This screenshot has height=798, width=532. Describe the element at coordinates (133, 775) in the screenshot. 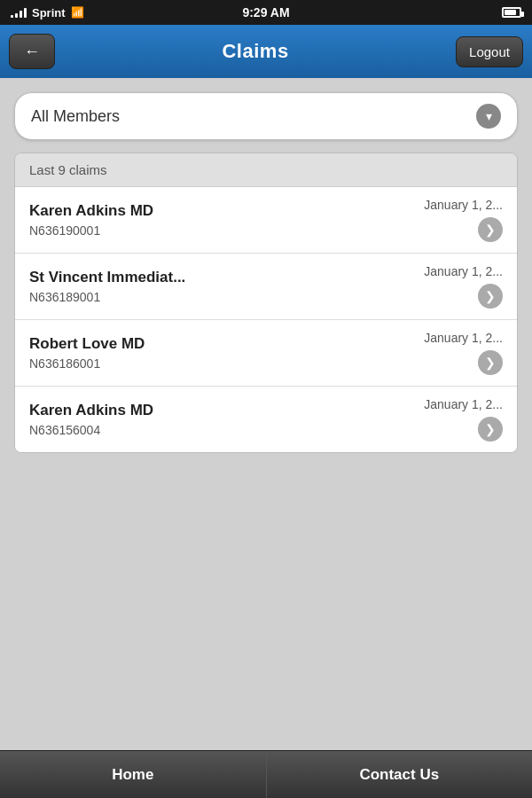

I see `home-label: Home` at that location.